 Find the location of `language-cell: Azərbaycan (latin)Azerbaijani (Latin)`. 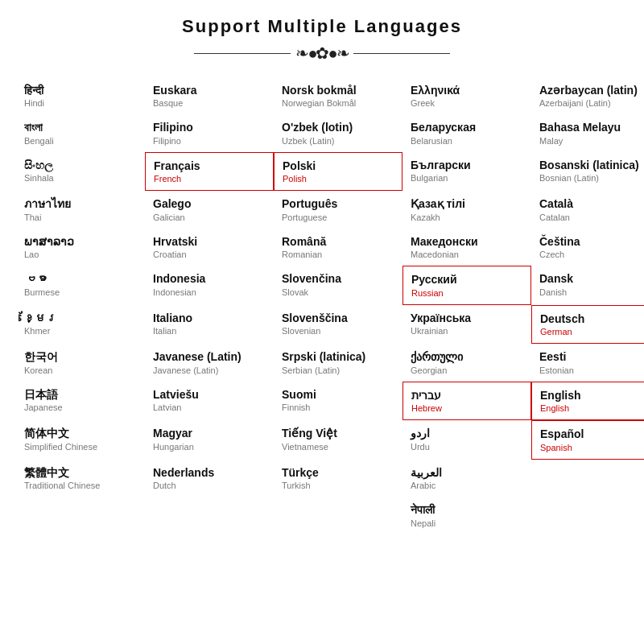

language-cell: Azərbaycan (latin)Azerbaijani (Latin) is located at coordinates (588, 96).